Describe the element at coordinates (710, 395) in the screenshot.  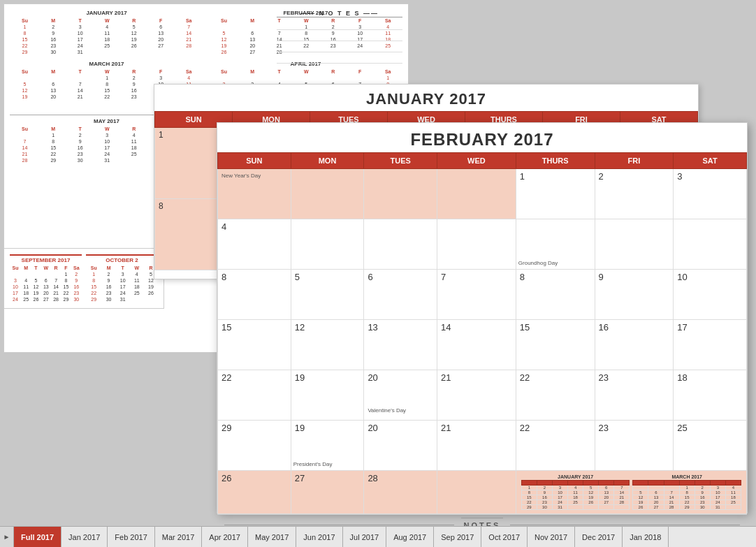
I see `table-cell: 18` at that location.